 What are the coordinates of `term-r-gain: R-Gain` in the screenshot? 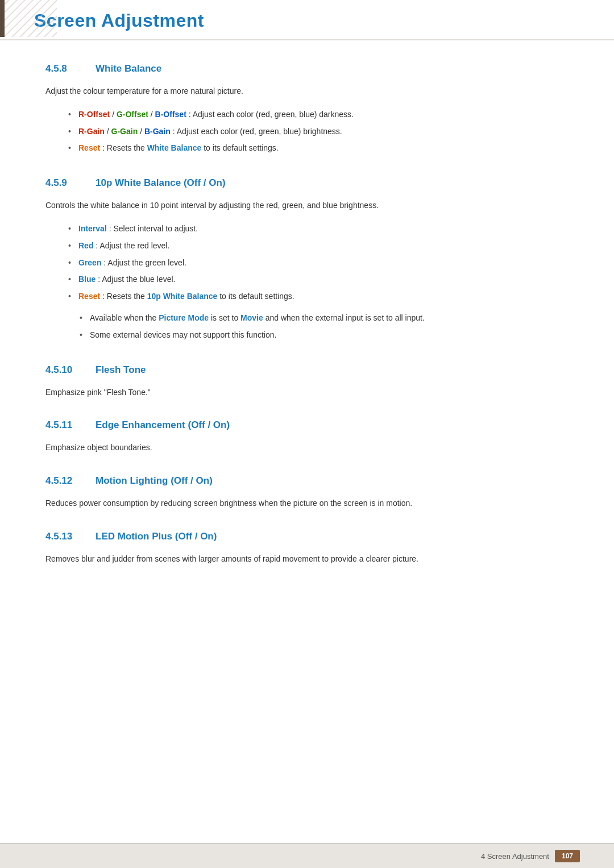 It's located at (92, 131).